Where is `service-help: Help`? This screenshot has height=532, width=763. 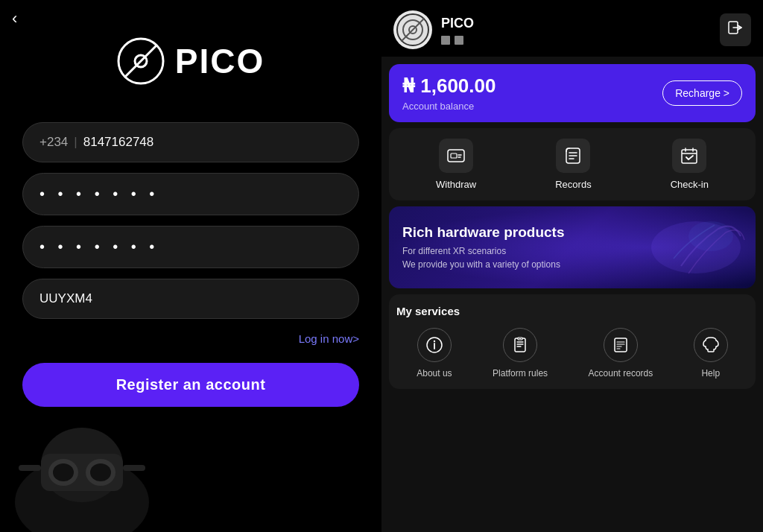 service-help: Help is located at coordinates (711, 353).